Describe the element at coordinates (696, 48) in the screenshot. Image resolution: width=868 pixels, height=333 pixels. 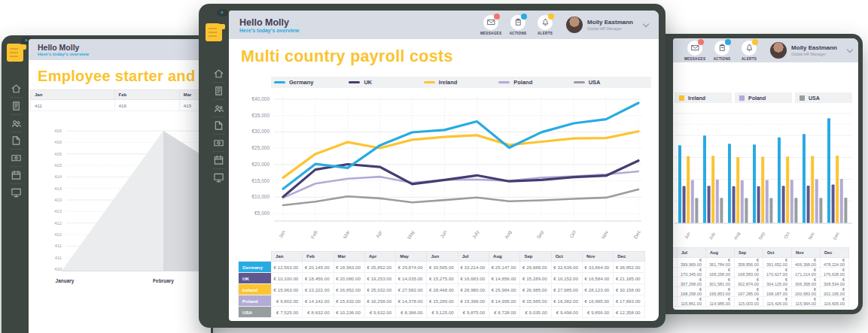
I see `envelope-icon` at that location.